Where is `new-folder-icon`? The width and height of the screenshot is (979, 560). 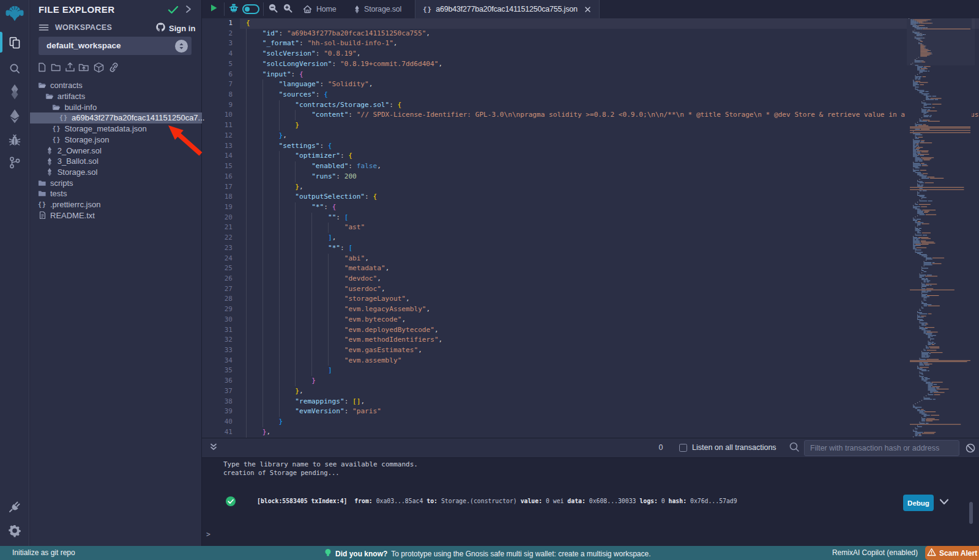 new-folder-icon is located at coordinates (56, 68).